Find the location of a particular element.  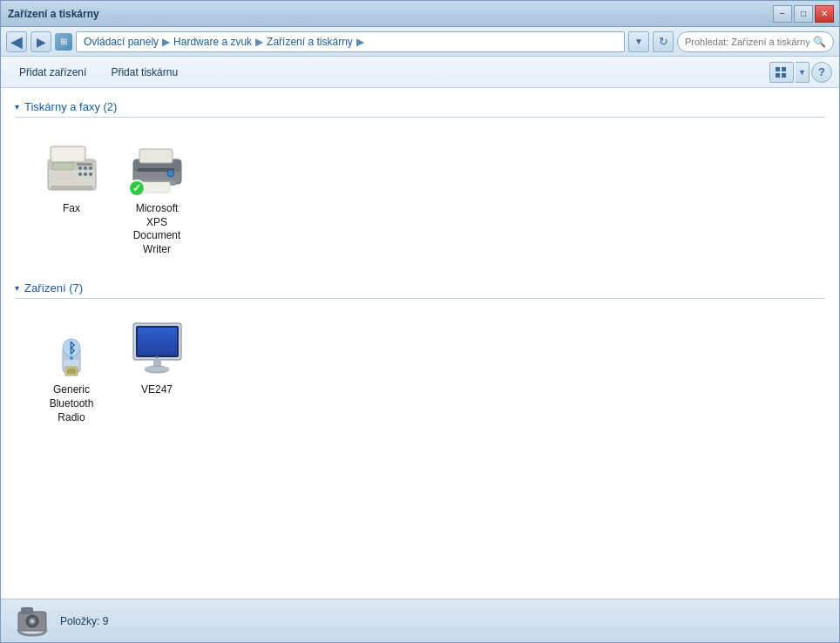

minimize-button: − is located at coordinates (782, 14).